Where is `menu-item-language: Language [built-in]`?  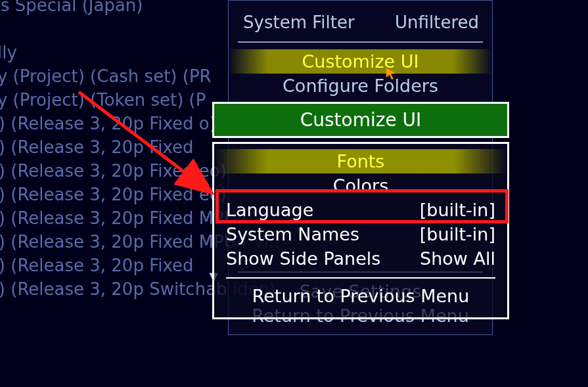 menu-item-language: Language [built-in] is located at coordinates (361, 210).